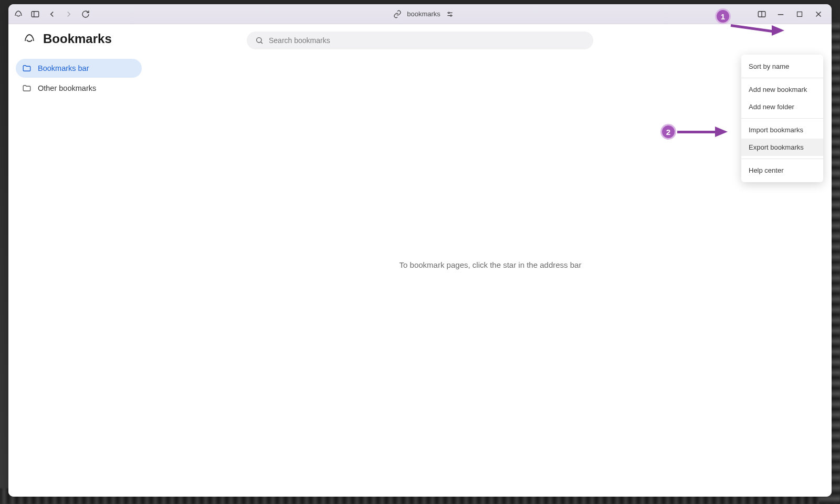  What do you see at coordinates (79, 88) in the screenshot?
I see `sidebar-item-other-bookmarks: Other bookmarks` at bounding box center [79, 88].